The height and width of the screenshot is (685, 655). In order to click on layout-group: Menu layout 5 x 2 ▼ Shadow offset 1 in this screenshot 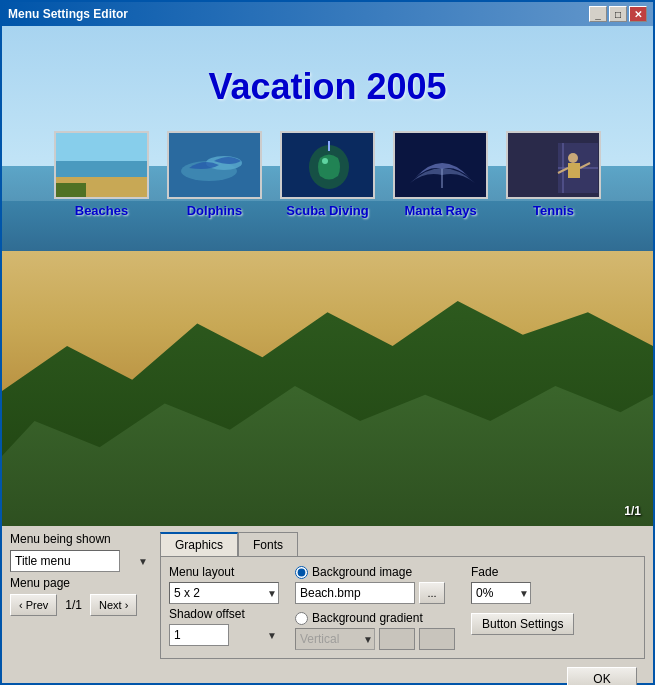, I will do `click(224, 606)`.